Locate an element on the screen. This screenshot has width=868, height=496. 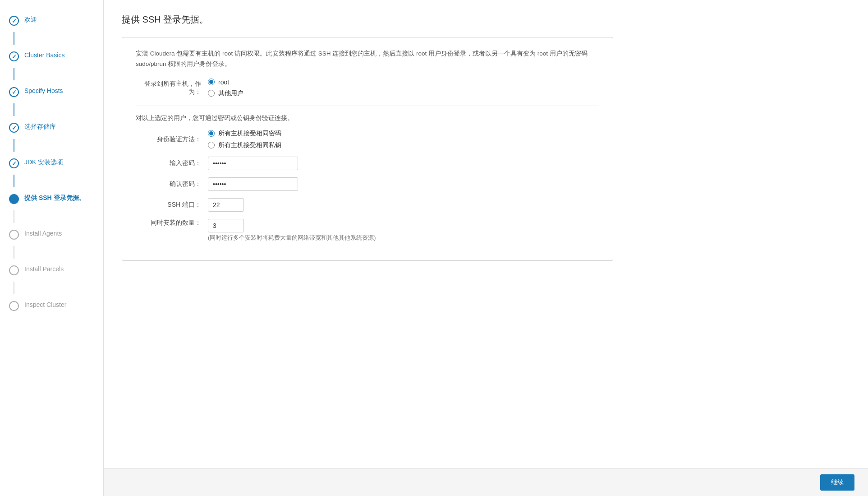
step-icon-install-agents is located at coordinates (14, 235).